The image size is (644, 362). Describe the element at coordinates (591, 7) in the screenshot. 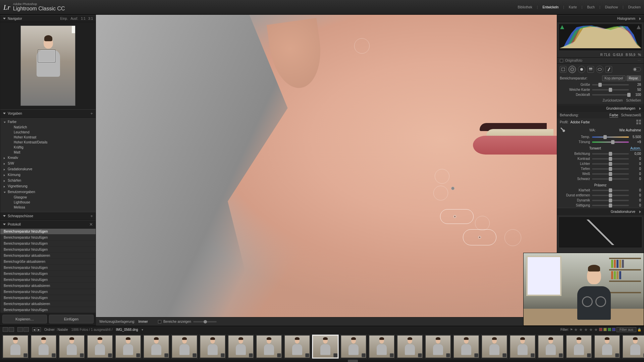

I see `module-book: Buch` at that location.